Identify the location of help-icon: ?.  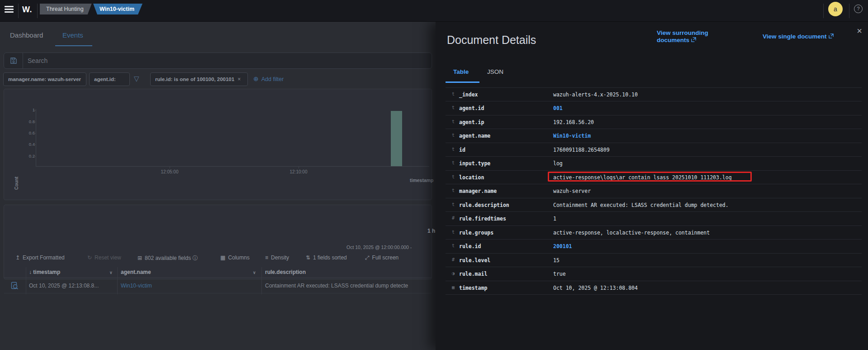
(859, 9).